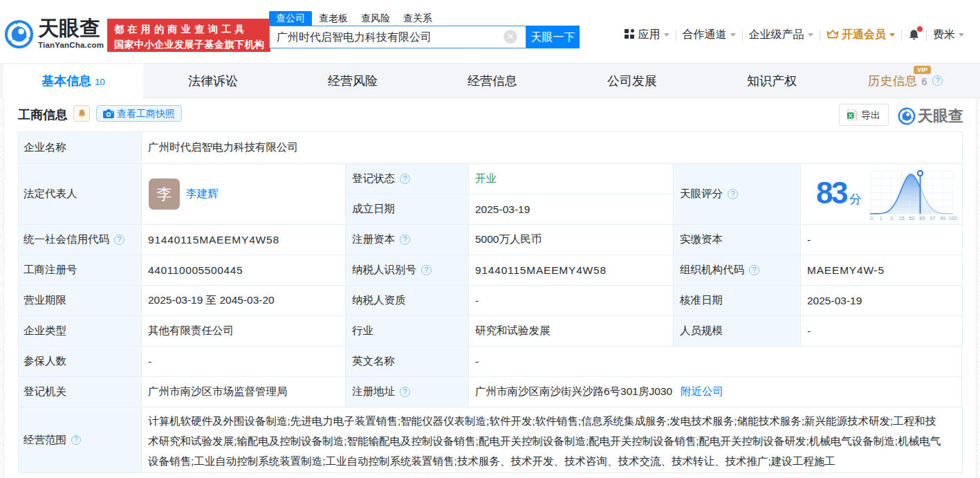 The image size is (980, 478). What do you see at coordinates (901, 218) in the screenshot?
I see `svg-text: 15` at bounding box center [901, 218].